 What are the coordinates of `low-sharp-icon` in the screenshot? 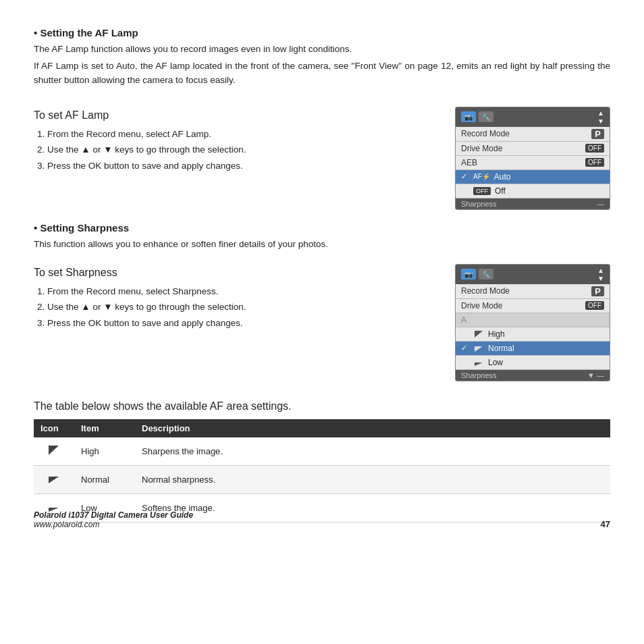 It's located at (479, 363).